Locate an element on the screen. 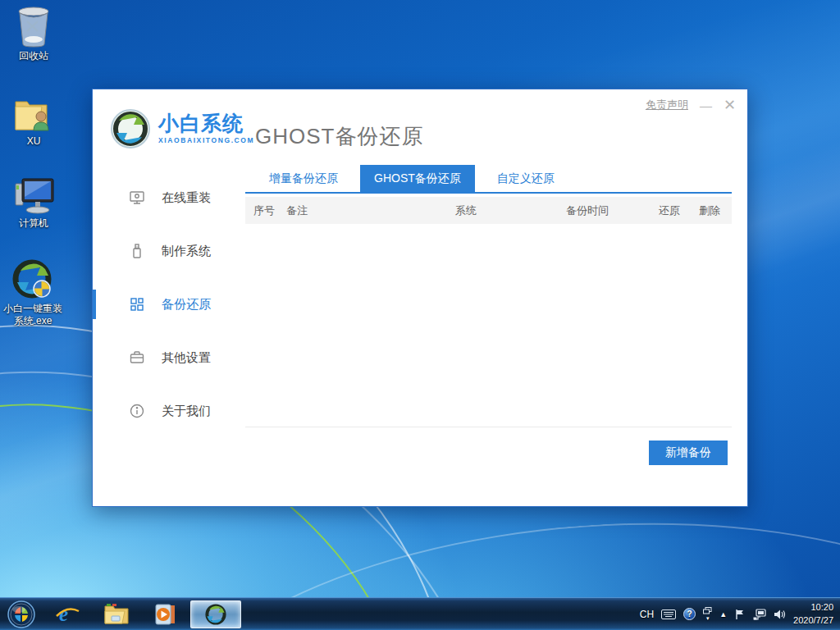 The image size is (840, 630). taskbar-button-internet-explorer: e is located at coordinates (67, 614).